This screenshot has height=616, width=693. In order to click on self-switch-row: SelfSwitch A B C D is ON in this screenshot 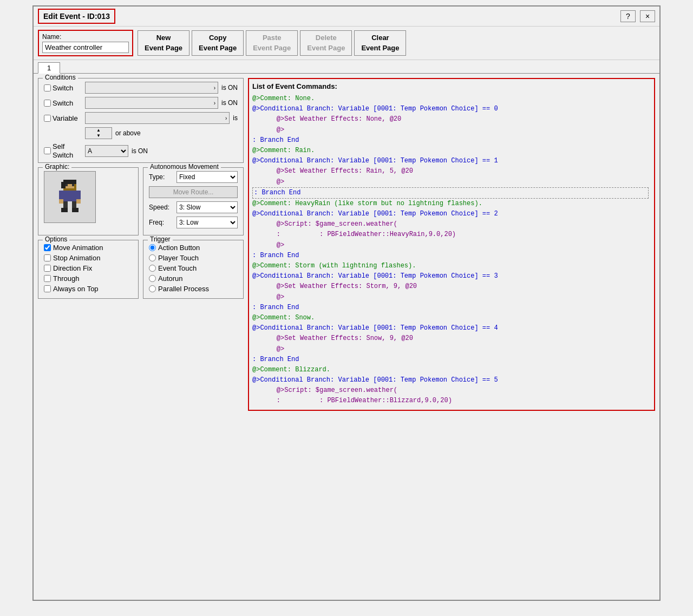, I will do `click(141, 150)`.